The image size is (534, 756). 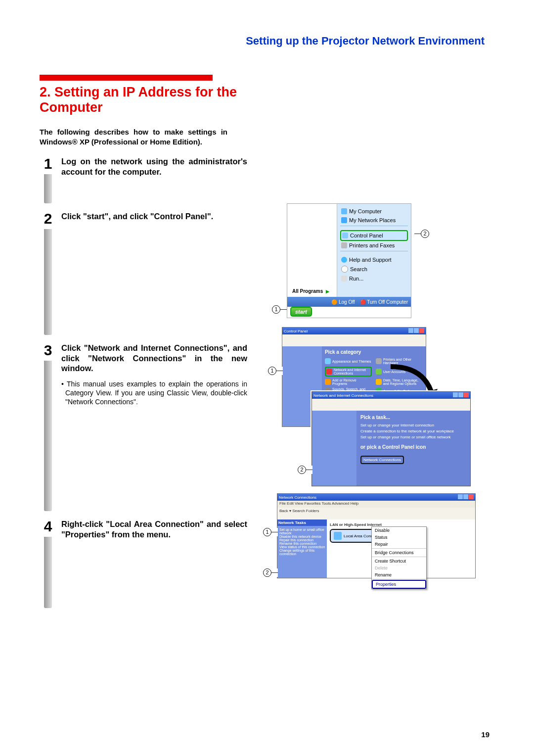 I want to click on screenshot-network-internet: Network and Internet Connections Pick a …, so click(x=391, y=439).